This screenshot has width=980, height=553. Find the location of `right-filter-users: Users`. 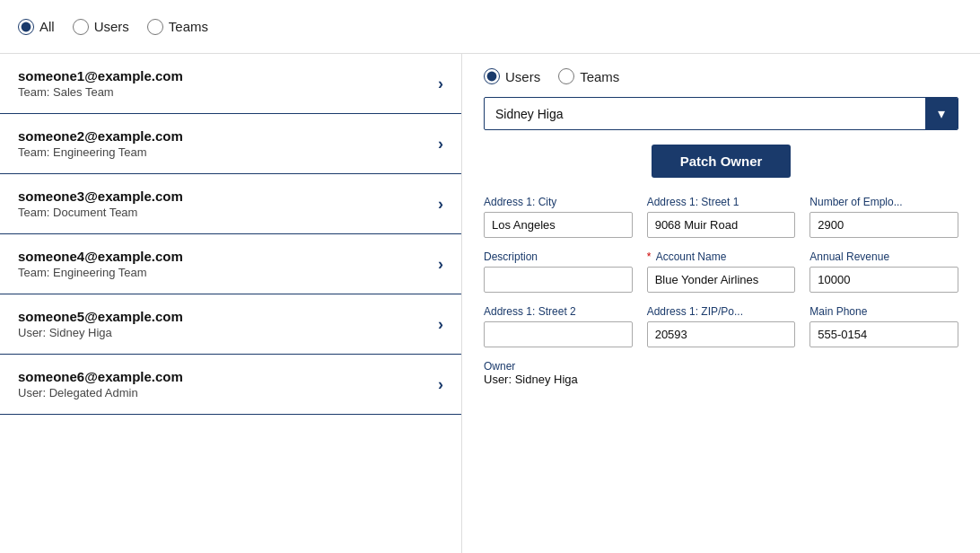

right-filter-users: Users is located at coordinates (512, 76).